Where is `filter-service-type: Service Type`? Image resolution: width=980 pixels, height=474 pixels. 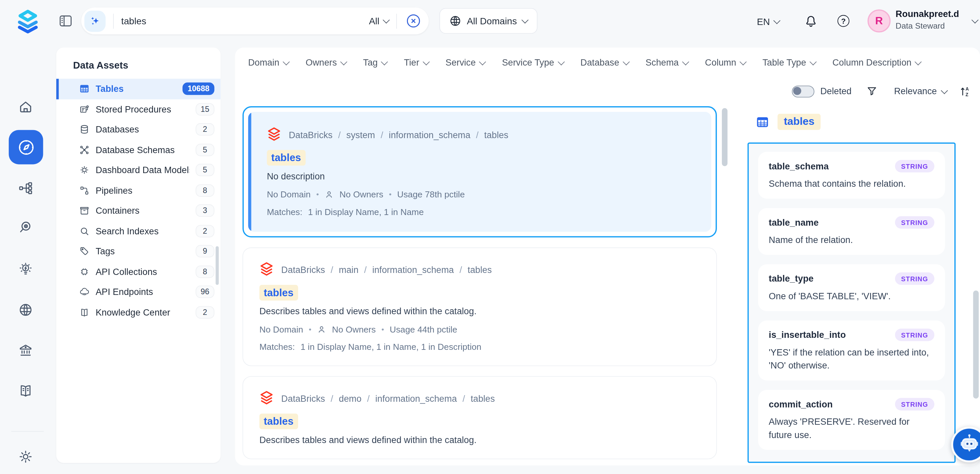 filter-service-type: Service Type is located at coordinates (533, 62).